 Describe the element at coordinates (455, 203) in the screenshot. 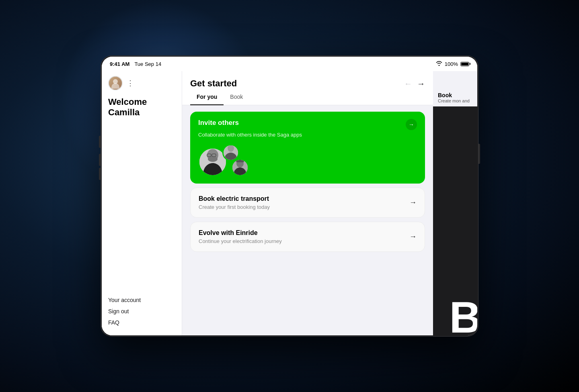

I see `right-panel: Book Create mon and B` at that location.